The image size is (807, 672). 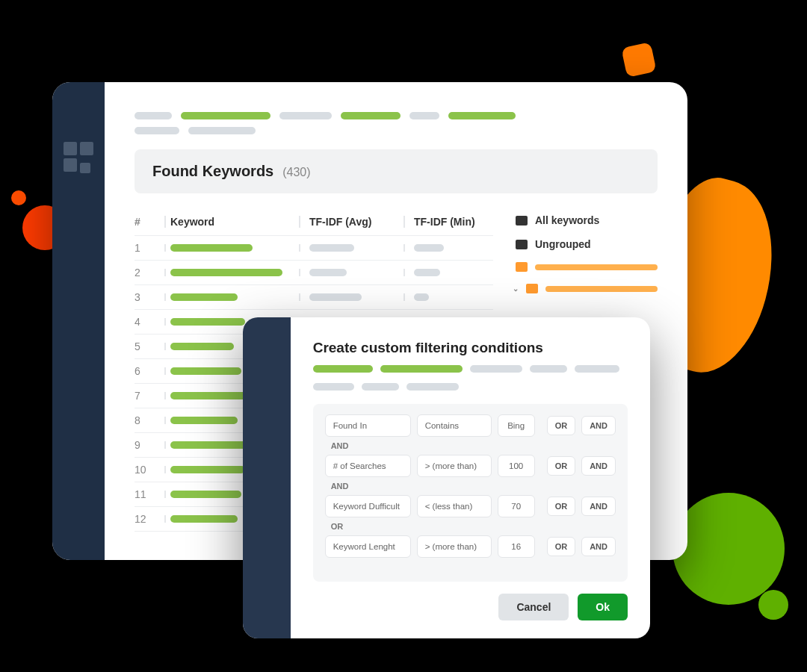 What do you see at coordinates (567, 220) in the screenshot?
I see `folder-label: All keywords` at bounding box center [567, 220].